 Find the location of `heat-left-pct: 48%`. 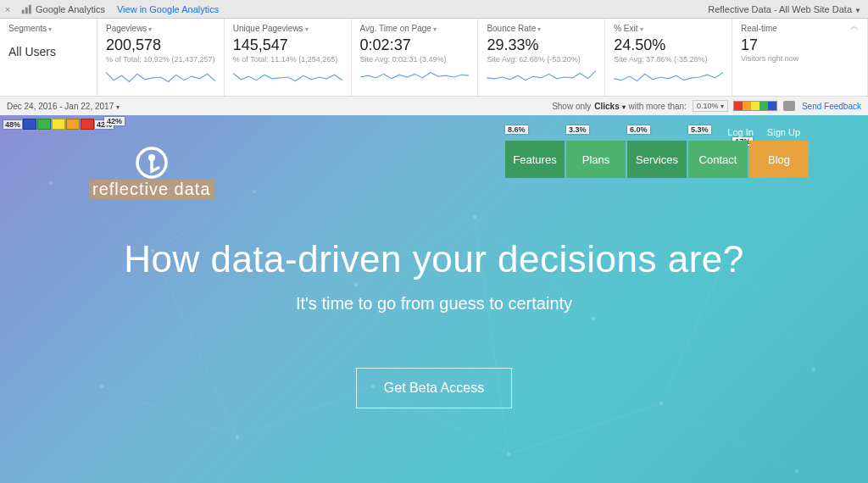

heat-left-pct: 48% is located at coordinates (13, 125).